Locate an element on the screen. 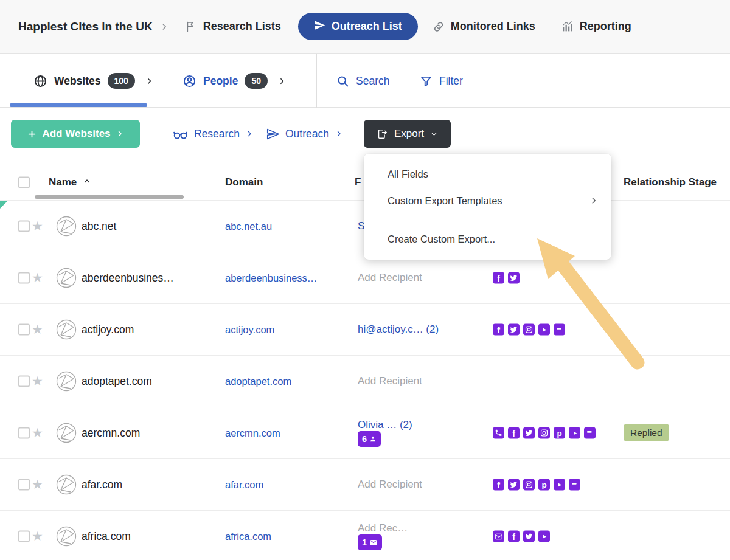  search-label: Search is located at coordinates (372, 81).